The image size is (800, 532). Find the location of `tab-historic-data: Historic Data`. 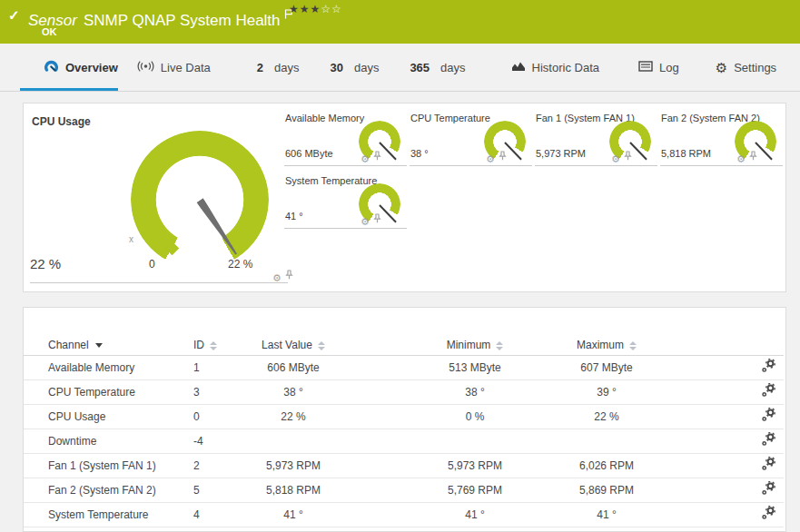

tab-historic-data: Historic Data is located at coordinates (556, 67).